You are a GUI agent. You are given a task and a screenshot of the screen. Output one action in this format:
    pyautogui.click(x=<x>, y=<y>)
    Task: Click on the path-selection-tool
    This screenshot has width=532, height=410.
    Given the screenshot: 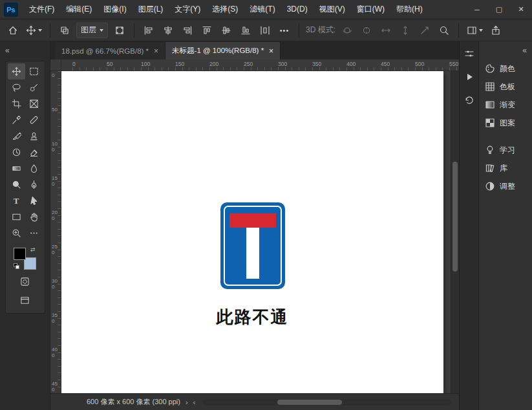 What is the action you would take?
    pyautogui.click(x=34, y=200)
    